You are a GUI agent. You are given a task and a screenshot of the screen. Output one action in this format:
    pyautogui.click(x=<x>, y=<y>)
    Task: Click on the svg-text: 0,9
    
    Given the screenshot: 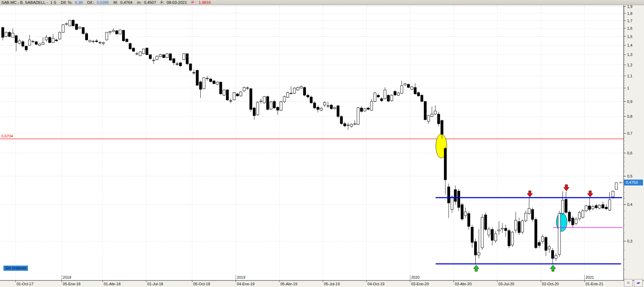 What is the action you would take?
    pyautogui.click(x=630, y=102)
    